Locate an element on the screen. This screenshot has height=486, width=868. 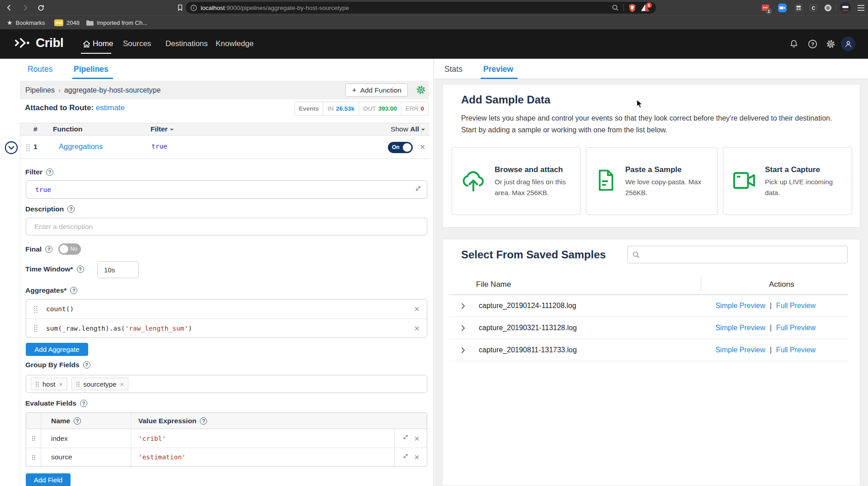
add-function-button: + Add Function is located at coordinates (377, 90).